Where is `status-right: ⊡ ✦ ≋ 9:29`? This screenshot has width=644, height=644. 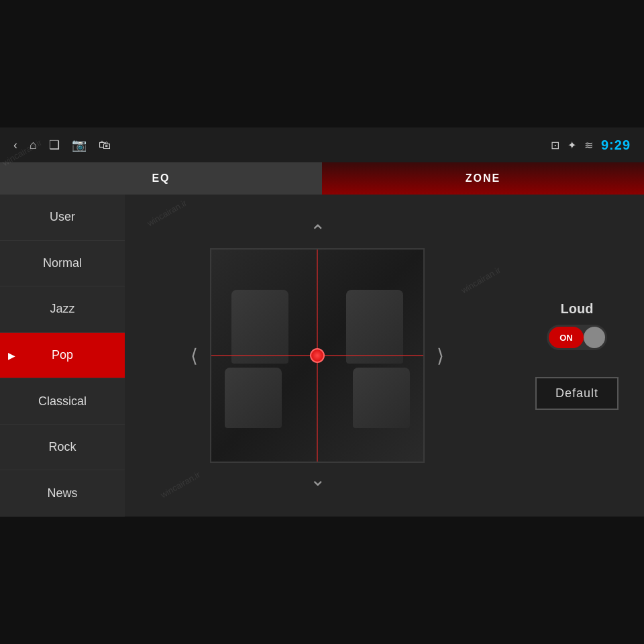 status-right: ⊡ ✦ ≋ 9:29 is located at coordinates (590, 145).